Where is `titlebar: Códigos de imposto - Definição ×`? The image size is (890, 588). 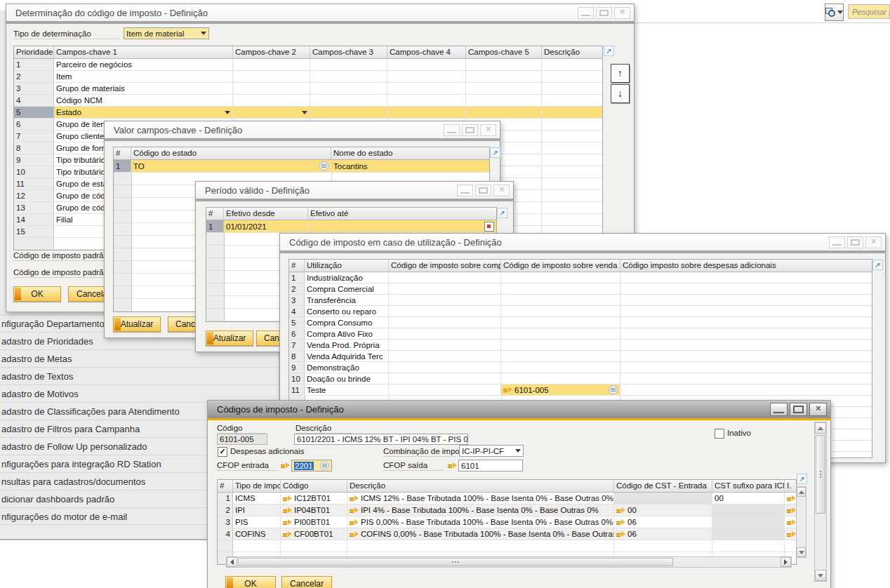 titlebar: Códigos de imposto - Definição × is located at coordinates (519, 410).